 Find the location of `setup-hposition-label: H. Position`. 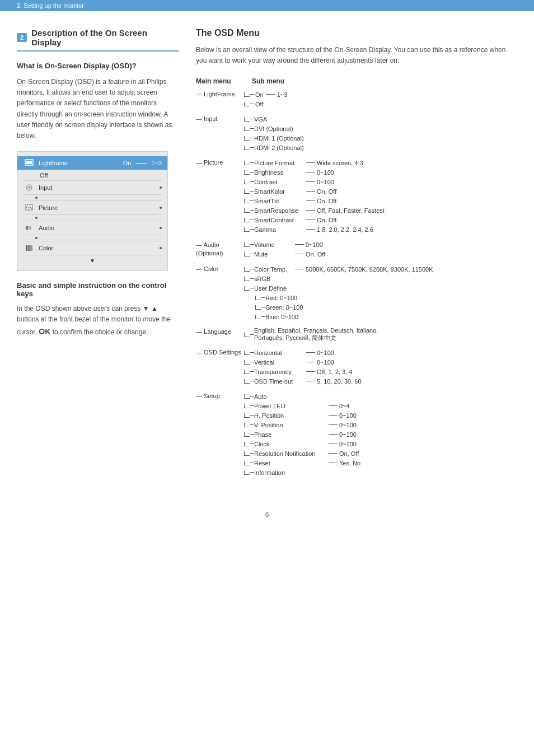

setup-hposition-label: H. Position is located at coordinates (291, 416).